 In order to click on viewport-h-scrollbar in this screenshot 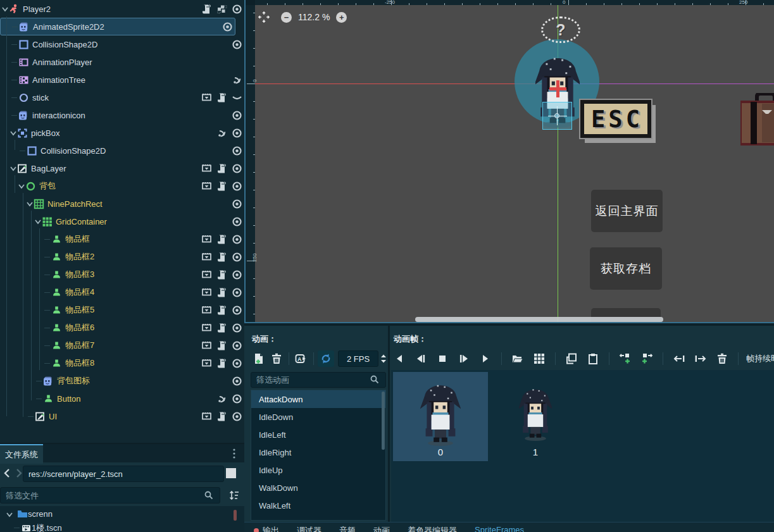, I will do `click(539, 319)`.